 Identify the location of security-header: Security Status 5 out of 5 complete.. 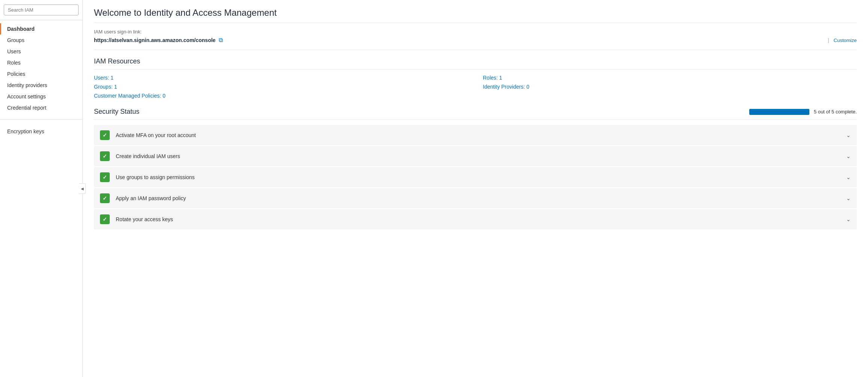
(475, 114).